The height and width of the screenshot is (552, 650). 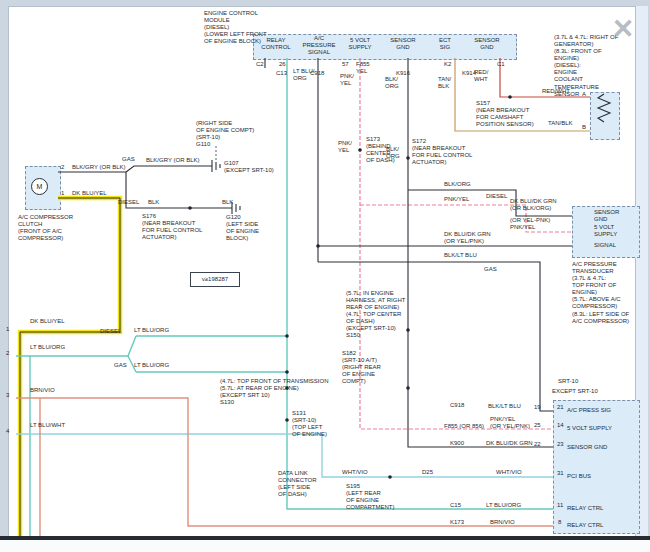 What do you see at coordinates (590, 428) in the screenshot?
I see `row-5v-supply: 5 VOLT SUPPLY` at bounding box center [590, 428].